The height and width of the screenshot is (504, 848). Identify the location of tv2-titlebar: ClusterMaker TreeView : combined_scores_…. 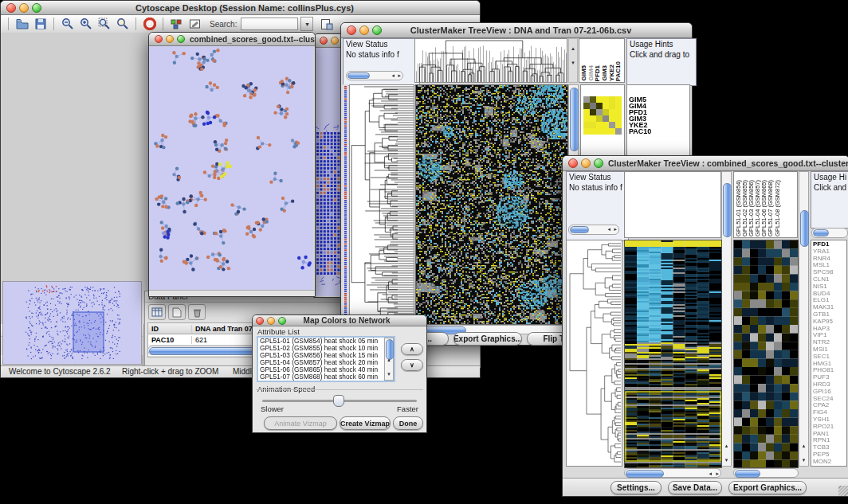
(705, 164).